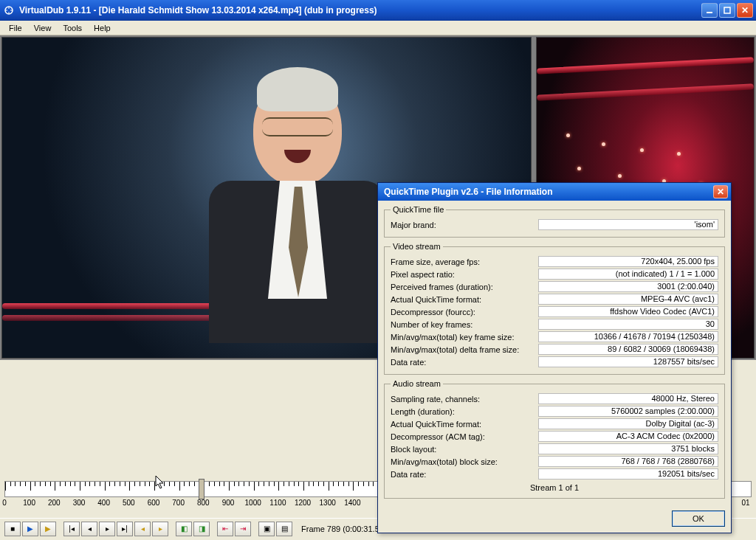  Describe the element at coordinates (179, 503) in the screenshot. I see `ruler-label: 700` at that location.